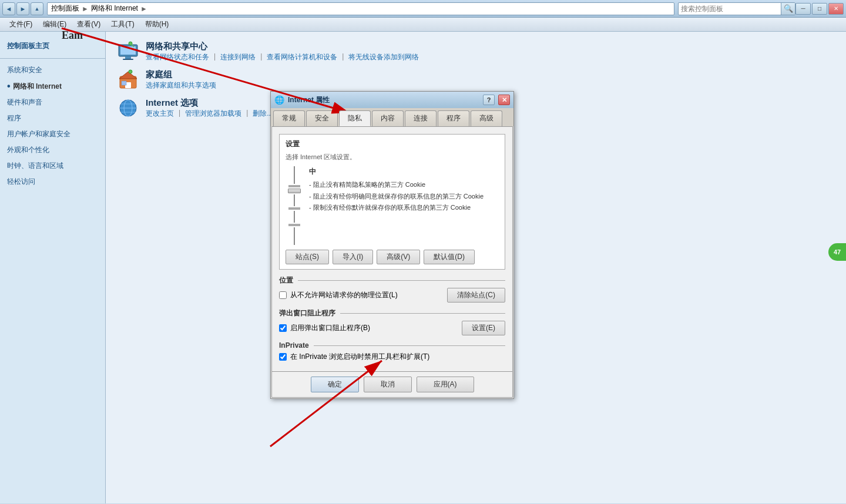 The width and height of the screenshot is (846, 504). I want to click on inprivate-section: InPrivate 在 InPrivate 浏览启动时禁用工具栏和扩展(T), so click(392, 351).